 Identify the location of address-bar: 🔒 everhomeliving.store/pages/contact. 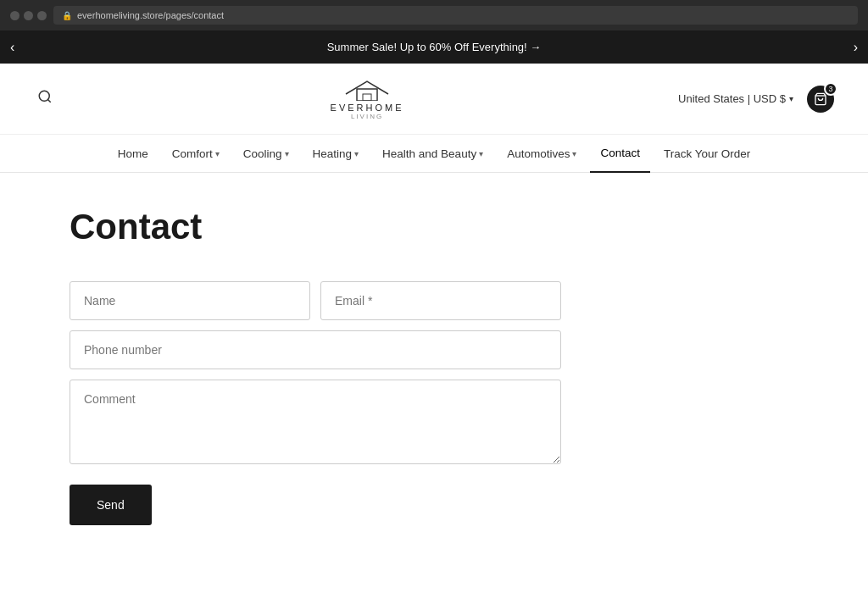
(456, 15).